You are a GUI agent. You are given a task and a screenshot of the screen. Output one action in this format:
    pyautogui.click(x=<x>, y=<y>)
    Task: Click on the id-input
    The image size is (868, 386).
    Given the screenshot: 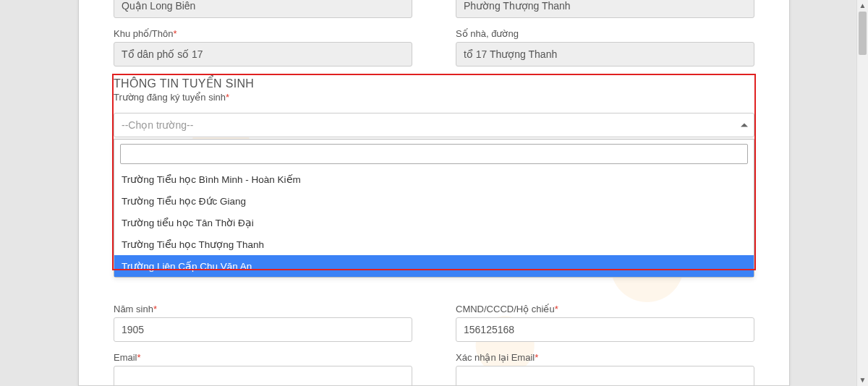 What is the action you would take?
    pyautogui.click(x=605, y=330)
    